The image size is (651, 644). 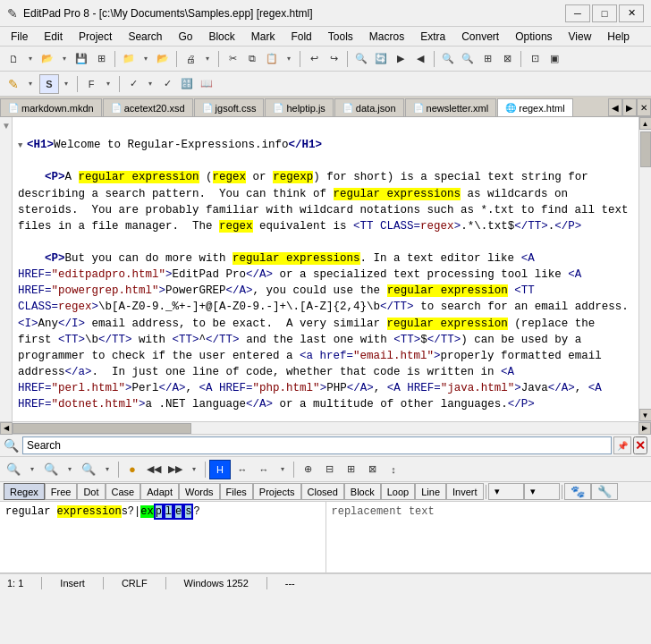 What do you see at coordinates (277, 492) in the screenshot?
I see `option-projects: Projects` at bounding box center [277, 492].